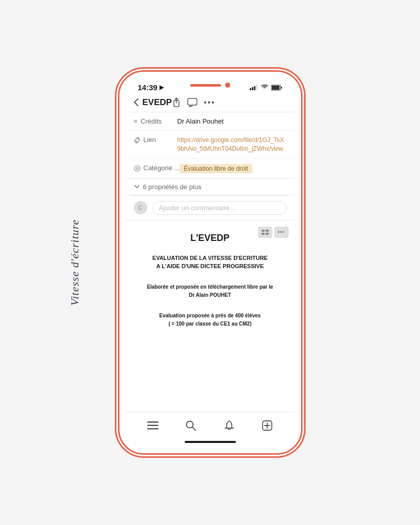 This screenshot has height=525, width=420. Describe the element at coordinates (153, 426) in the screenshot. I see `list-icon` at that location.